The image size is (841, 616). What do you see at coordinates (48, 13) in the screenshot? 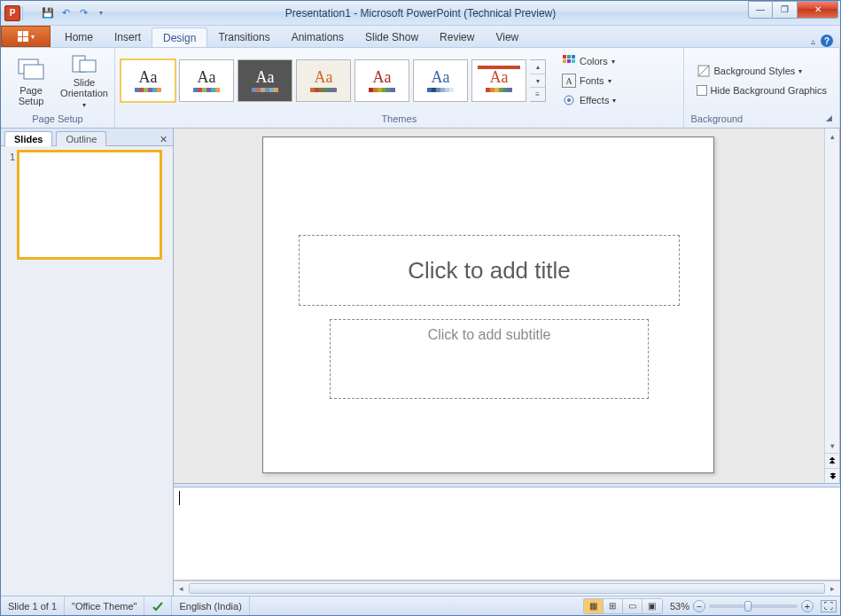
I see `save-icon: 💾` at bounding box center [48, 13].